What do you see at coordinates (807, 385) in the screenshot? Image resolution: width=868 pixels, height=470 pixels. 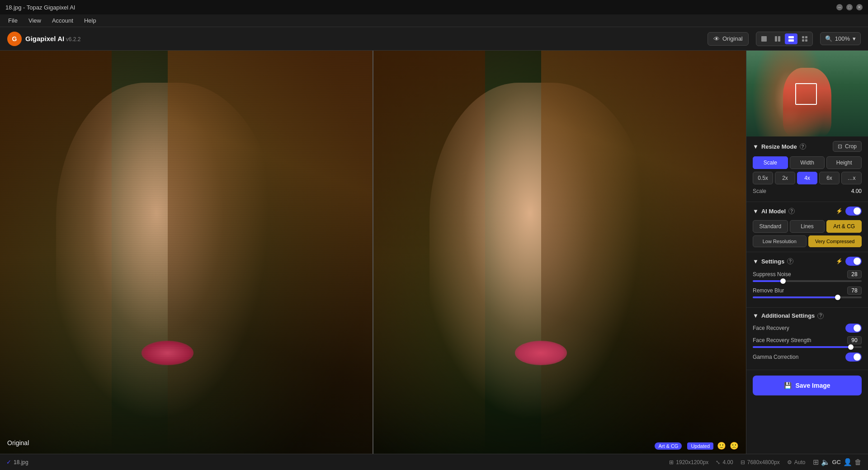 I see `save-image-button: 💾 Save Image` at bounding box center [807, 385].